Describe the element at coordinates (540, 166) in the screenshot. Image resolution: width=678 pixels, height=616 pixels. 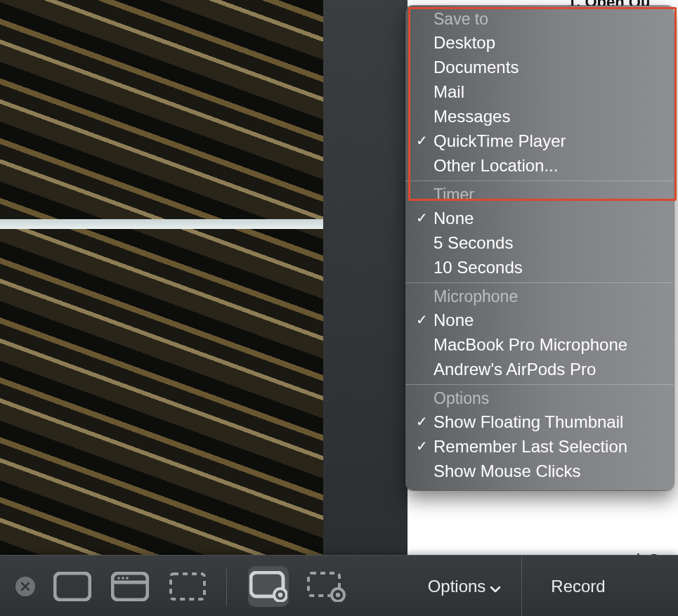
I see `menu-item-other-location: ✓ Other Location...` at that location.